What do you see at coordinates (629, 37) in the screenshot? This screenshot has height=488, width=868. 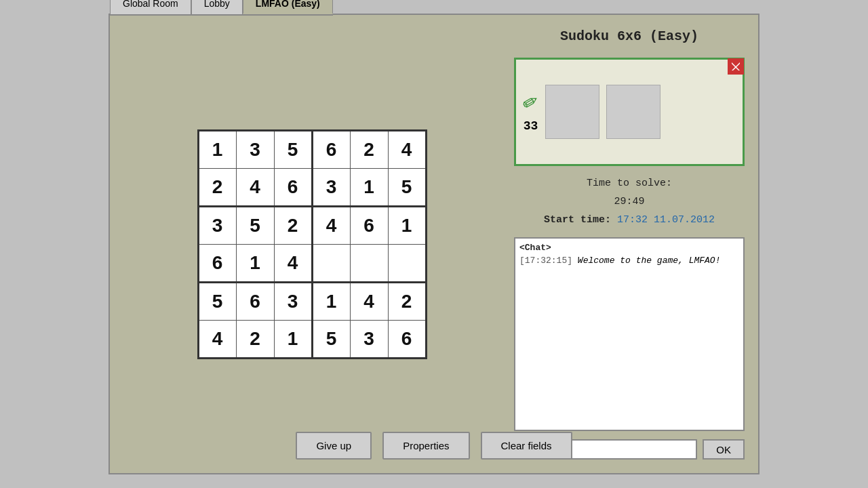 I see `game-title: Sudoku 6x6 (Easy)` at bounding box center [629, 37].